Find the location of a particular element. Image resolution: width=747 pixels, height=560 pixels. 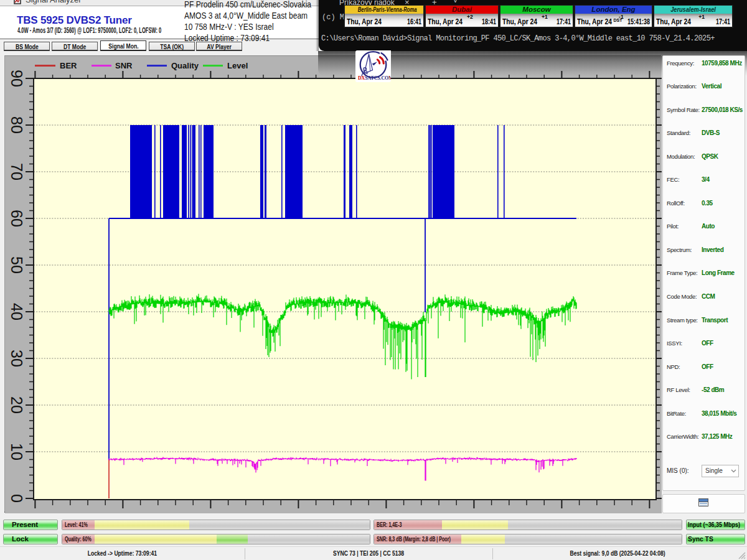

svg-text: 20 is located at coordinates (17, 405).